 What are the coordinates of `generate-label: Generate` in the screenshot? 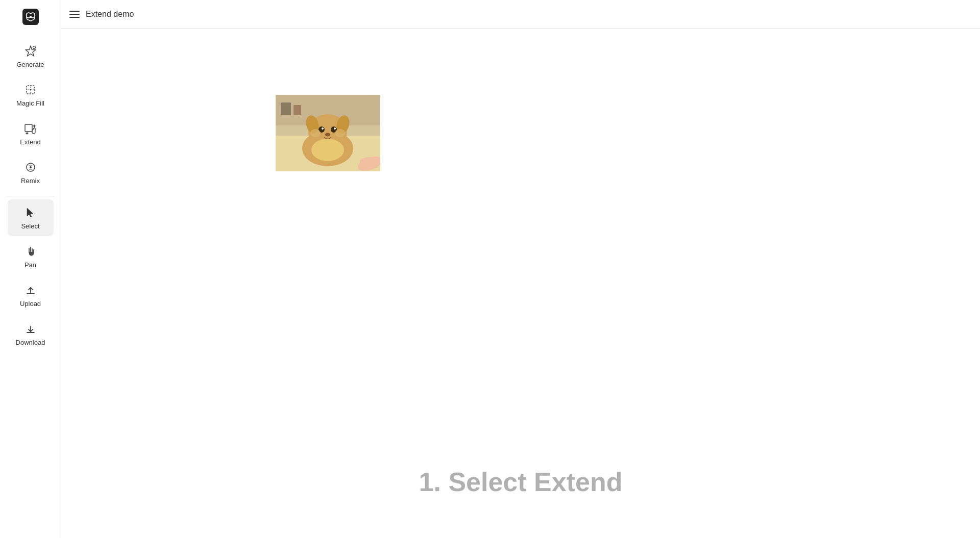 It's located at (30, 64).